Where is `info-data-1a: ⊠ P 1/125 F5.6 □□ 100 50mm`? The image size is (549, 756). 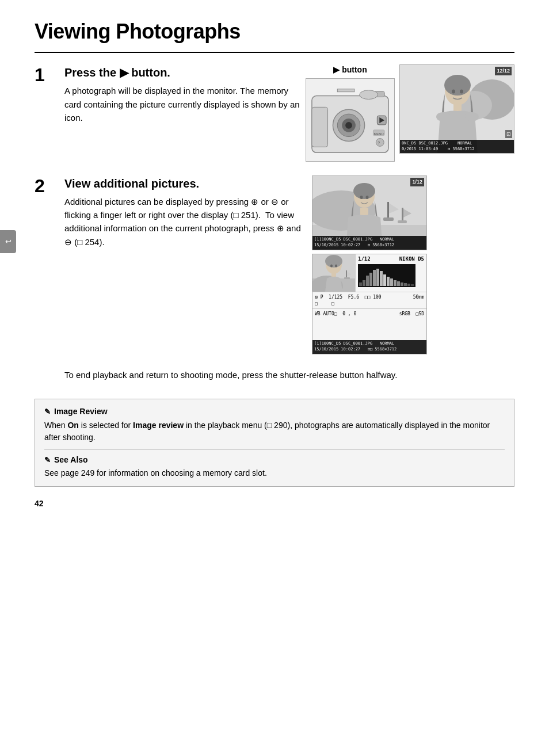 info-data-1a: ⊠ P 1/125 F5.6 □□ 100 50mm is located at coordinates (369, 297).